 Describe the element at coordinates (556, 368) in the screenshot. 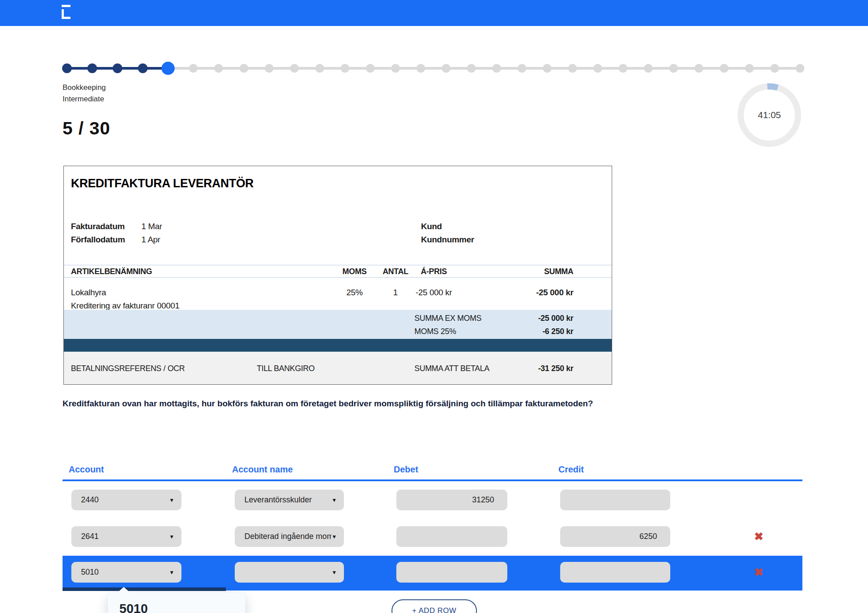

I see `total-value: -31 250 kr` at that location.